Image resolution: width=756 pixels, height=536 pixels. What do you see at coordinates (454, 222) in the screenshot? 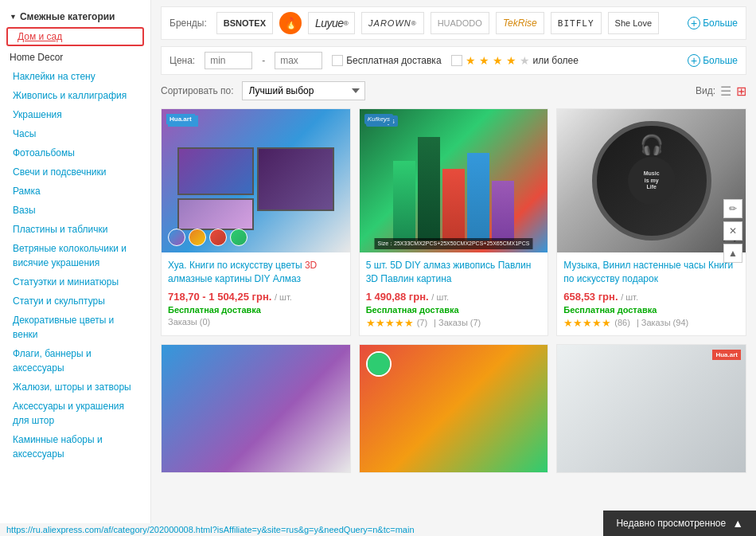
I see `product-card-2: Kufkeys Size：25X33CMX2PCS+25X50CMX2PCS+2…` at bounding box center [454, 222].